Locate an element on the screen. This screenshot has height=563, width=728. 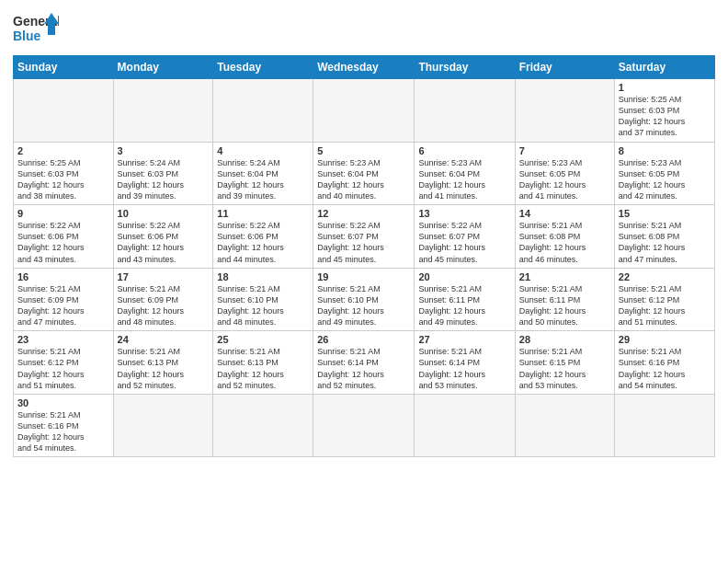
day-number: 5 is located at coordinates (364, 151).